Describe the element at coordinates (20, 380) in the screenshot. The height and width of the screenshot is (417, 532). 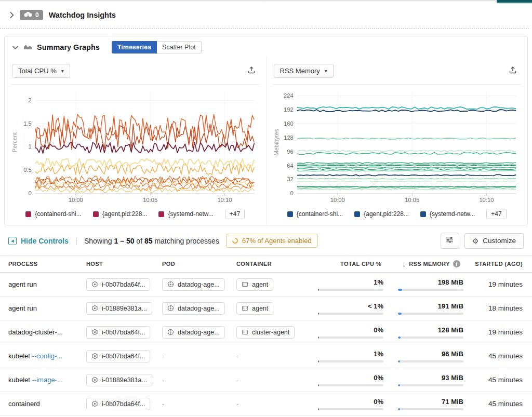
I see `process-name: kubelet` at that location.